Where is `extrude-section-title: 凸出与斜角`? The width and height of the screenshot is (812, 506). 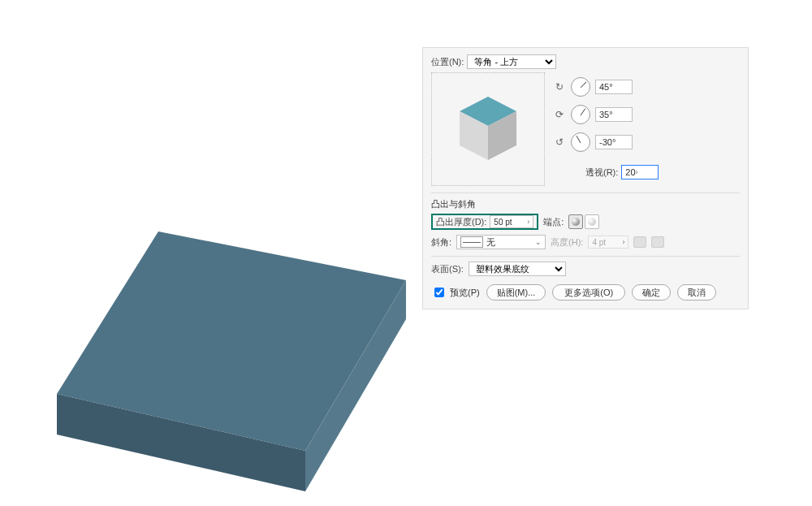
extrude-section-title: 凸出与斜角 is located at coordinates (585, 205).